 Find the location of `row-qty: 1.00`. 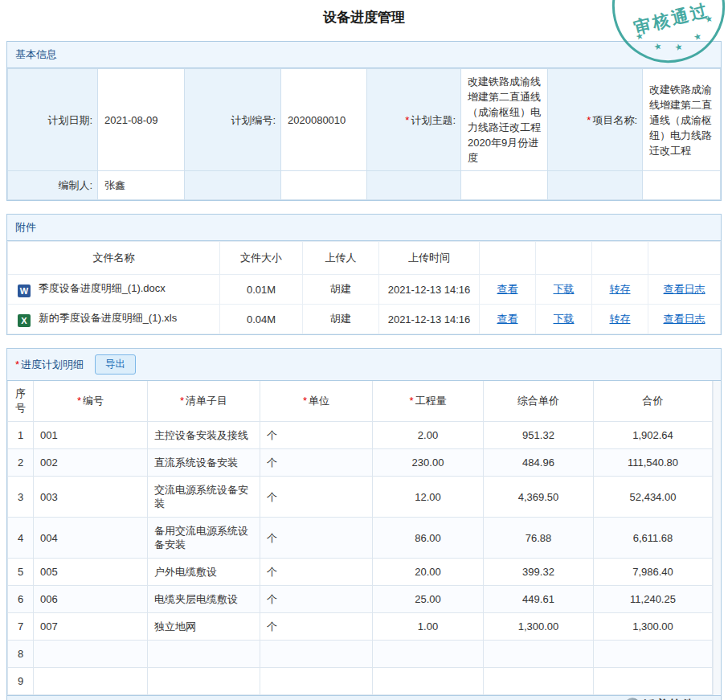

row-qty: 1.00 is located at coordinates (428, 627).